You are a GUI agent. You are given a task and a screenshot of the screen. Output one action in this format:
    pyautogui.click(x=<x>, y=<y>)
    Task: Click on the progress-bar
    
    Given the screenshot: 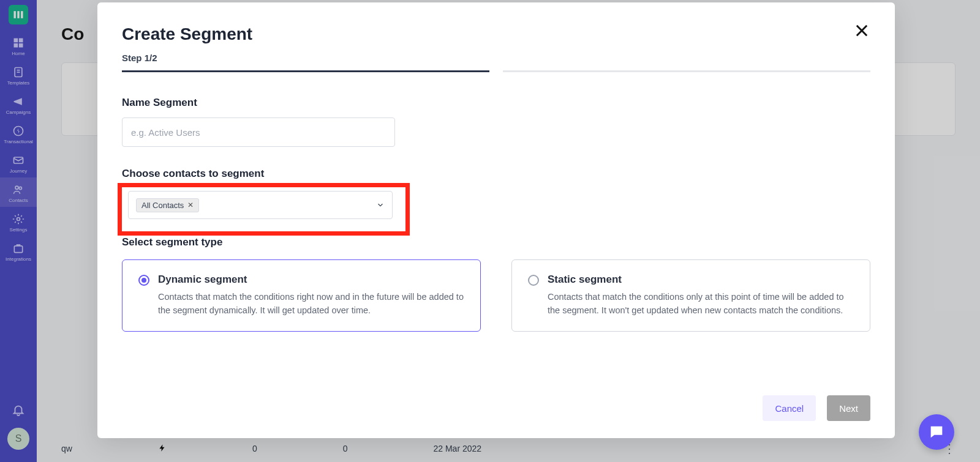 What is the action you would take?
    pyautogui.click(x=496, y=71)
    